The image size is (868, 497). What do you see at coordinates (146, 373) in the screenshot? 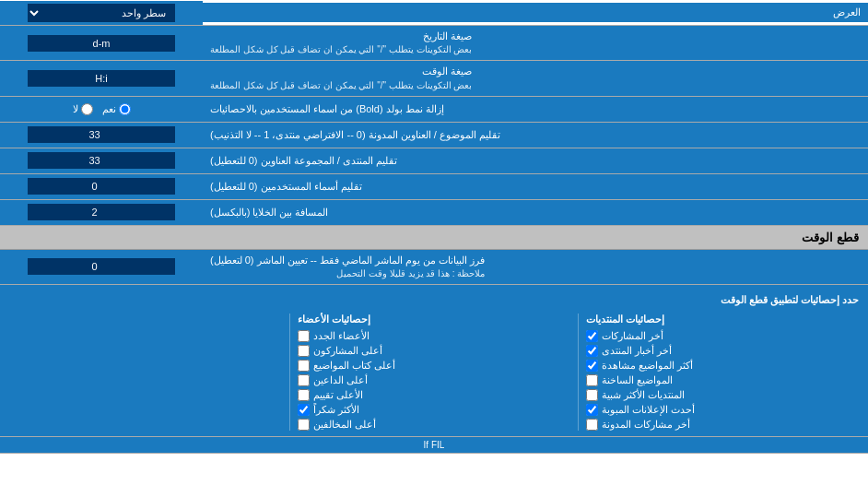
I see `stats-col3` at bounding box center [146, 373].